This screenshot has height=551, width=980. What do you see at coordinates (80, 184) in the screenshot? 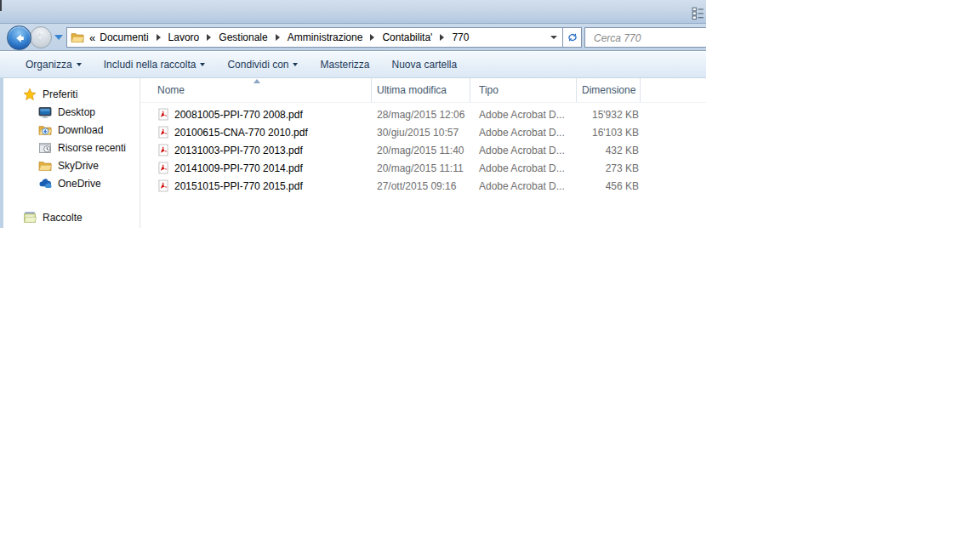
I see `sidebar-item-label: OneDrive` at bounding box center [80, 184].